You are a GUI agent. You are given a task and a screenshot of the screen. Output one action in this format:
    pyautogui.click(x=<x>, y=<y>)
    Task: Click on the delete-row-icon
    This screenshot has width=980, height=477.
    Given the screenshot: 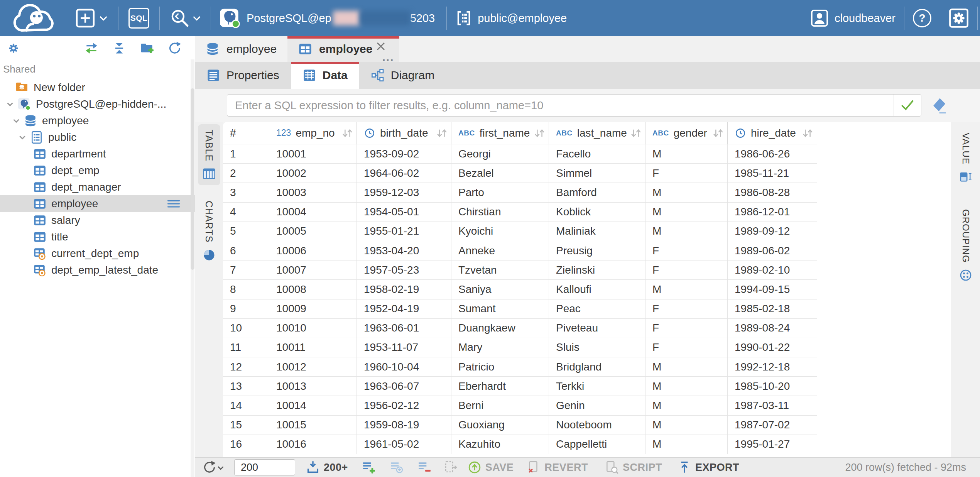 What is the action you would take?
    pyautogui.click(x=424, y=467)
    